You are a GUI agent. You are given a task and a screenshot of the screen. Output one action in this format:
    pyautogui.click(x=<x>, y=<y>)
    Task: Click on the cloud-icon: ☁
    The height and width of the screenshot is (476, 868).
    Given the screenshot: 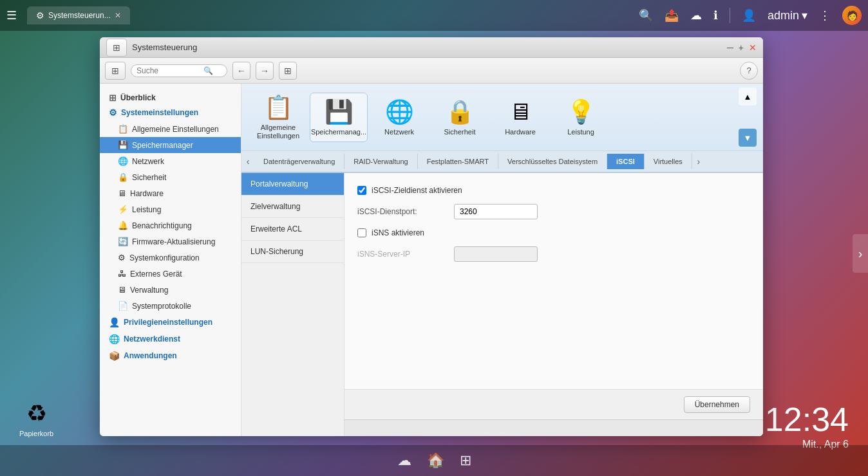 What is the action you would take?
    pyautogui.click(x=696, y=15)
    